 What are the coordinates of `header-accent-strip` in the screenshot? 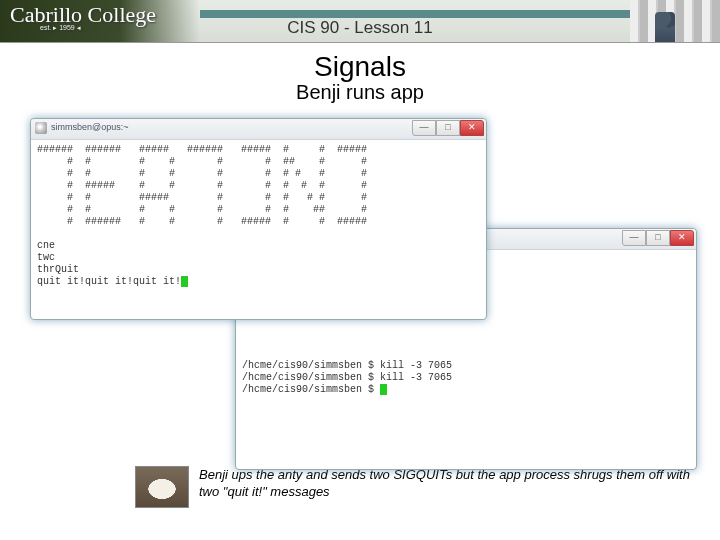 It's located at (415, 14).